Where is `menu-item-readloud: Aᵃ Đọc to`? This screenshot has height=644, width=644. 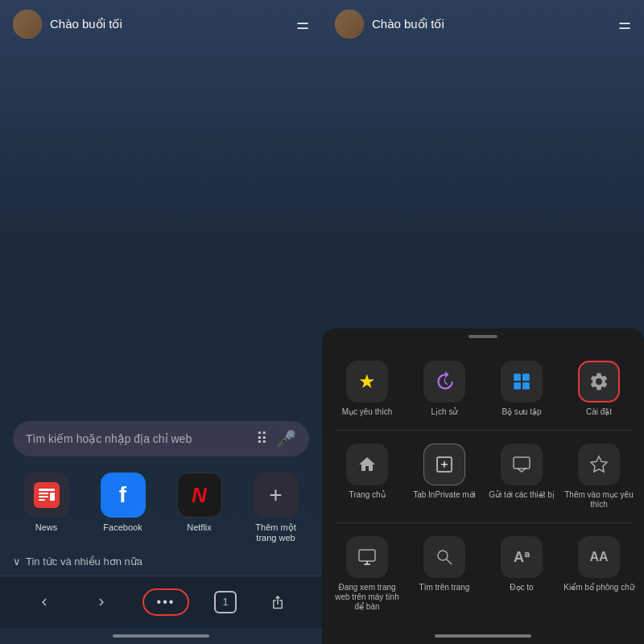 menu-item-readloud: Aᵃ Đọc to is located at coordinates (522, 574).